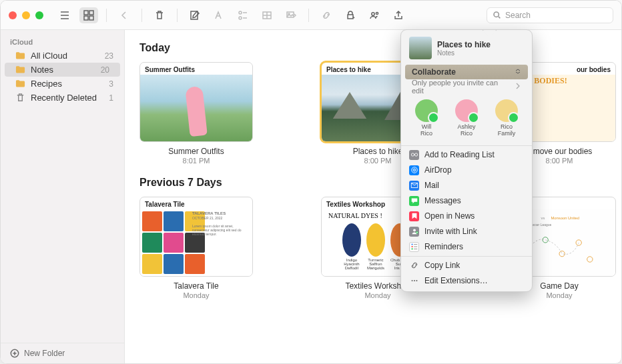  What do you see at coordinates (196, 248) in the screenshot?
I see `note-card: Talavera Tile TALAVERA TILESOCTOBER 21, …` at bounding box center [196, 248].